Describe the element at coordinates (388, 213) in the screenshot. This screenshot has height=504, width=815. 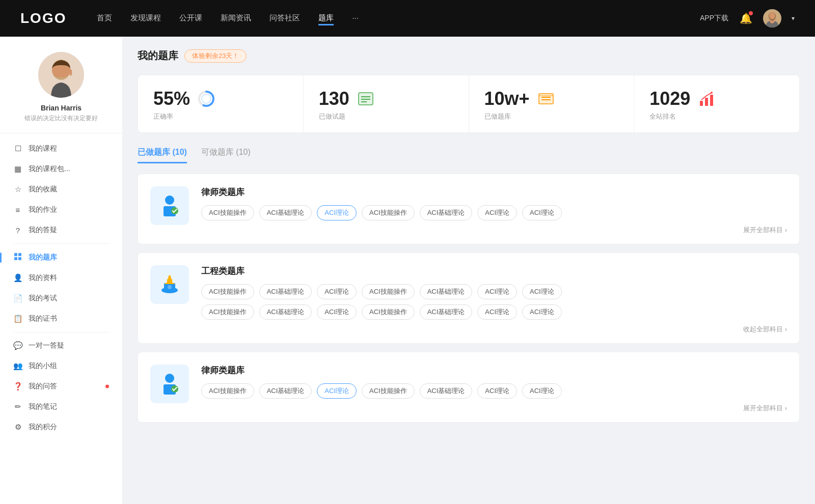
I see `tag-l1-3: ACI技能操作` at that location.